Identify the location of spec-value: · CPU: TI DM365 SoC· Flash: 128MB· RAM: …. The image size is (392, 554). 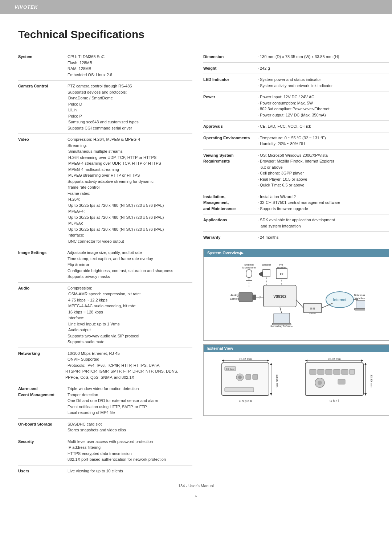
(127, 66).